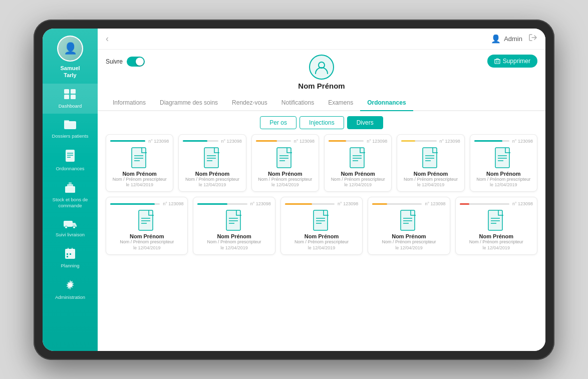  I want to click on back-button: ‹, so click(107, 39).